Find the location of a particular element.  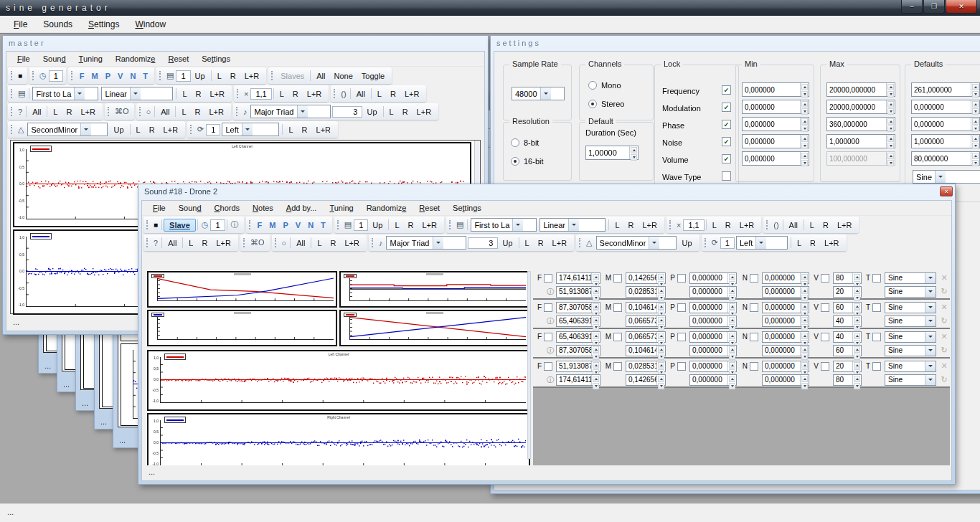

question-icon: ? is located at coordinates (20, 112).